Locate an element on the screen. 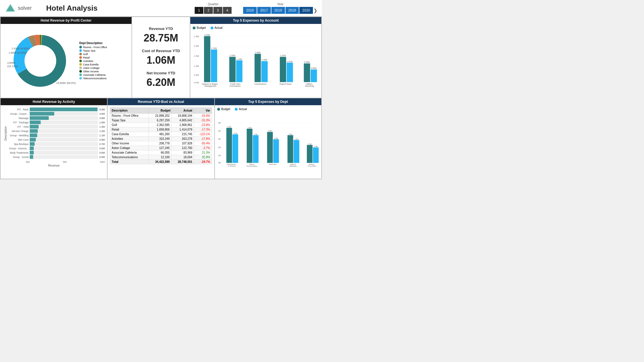  year-btn-2019: 2019 is located at coordinates (292, 10).